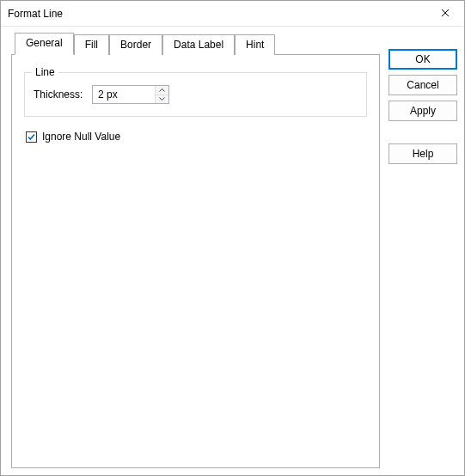  I want to click on close-icon, so click(445, 14).